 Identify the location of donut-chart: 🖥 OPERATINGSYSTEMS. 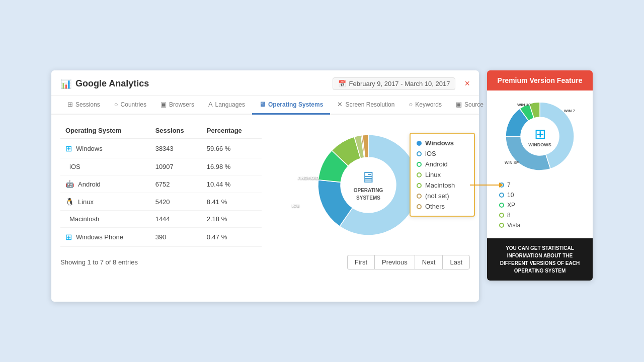
(368, 185).